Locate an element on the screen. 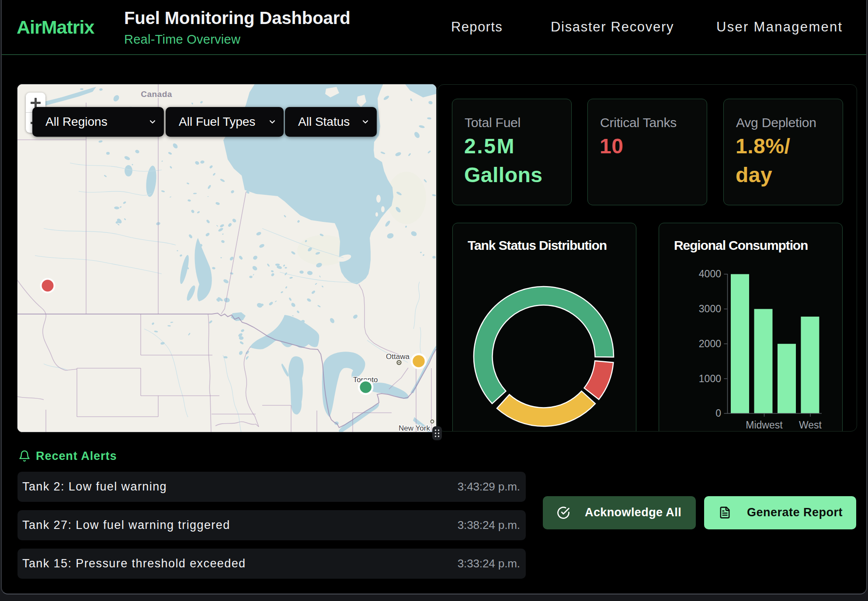  svg-text: 2000 is located at coordinates (710, 344).